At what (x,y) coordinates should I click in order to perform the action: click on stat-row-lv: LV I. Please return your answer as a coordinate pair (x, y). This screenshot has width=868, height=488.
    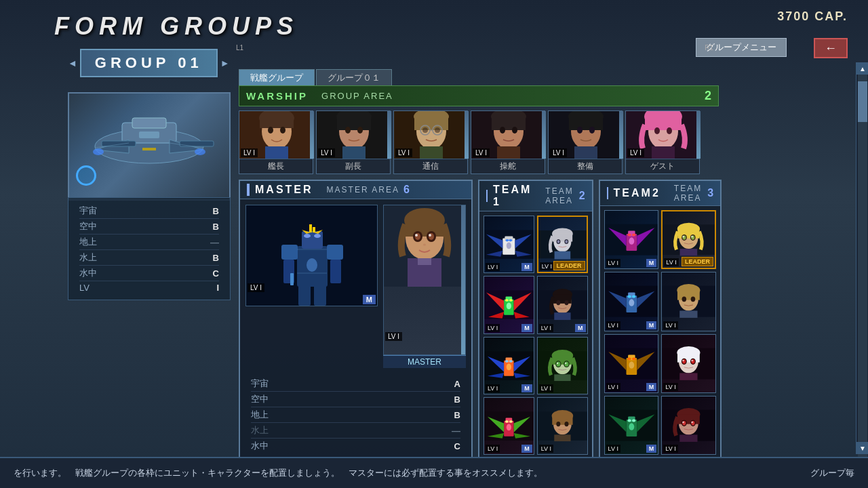
    Looking at the image, I should click on (149, 287).